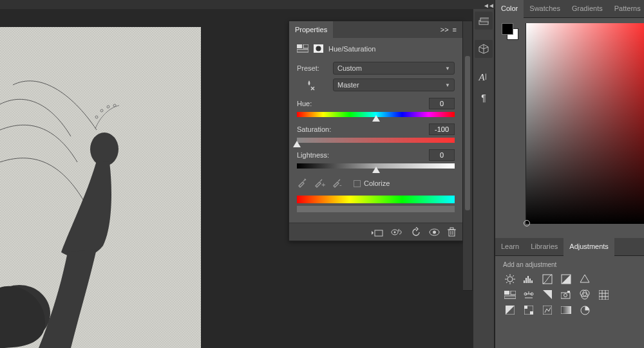 Image resolution: width=644 pixels, height=348 pixels. Describe the element at coordinates (529, 295) in the screenshot. I see `color-balance-icon` at that location.